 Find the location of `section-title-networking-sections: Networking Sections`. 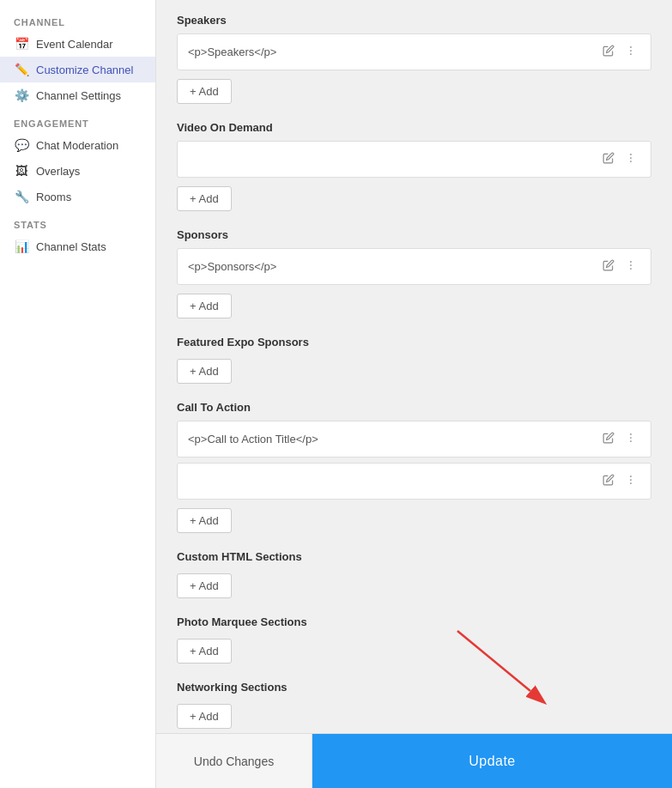

section-title-networking-sections: Networking Sections is located at coordinates (414, 687).